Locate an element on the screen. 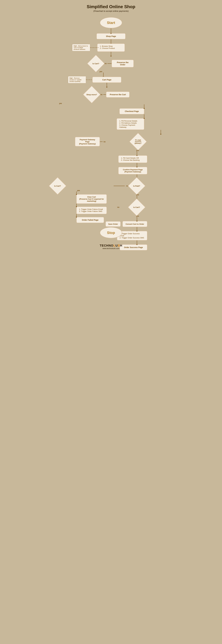 This screenshot has height=644, width=222. arrow-browse-isCart is located at coordinates (111, 54).